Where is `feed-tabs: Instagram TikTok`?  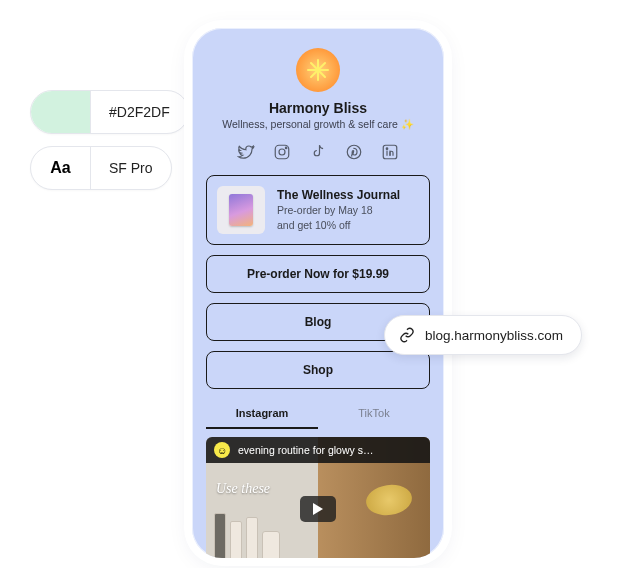
feed-tabs: Instagram TikTok is located at coordinates (318, 414).